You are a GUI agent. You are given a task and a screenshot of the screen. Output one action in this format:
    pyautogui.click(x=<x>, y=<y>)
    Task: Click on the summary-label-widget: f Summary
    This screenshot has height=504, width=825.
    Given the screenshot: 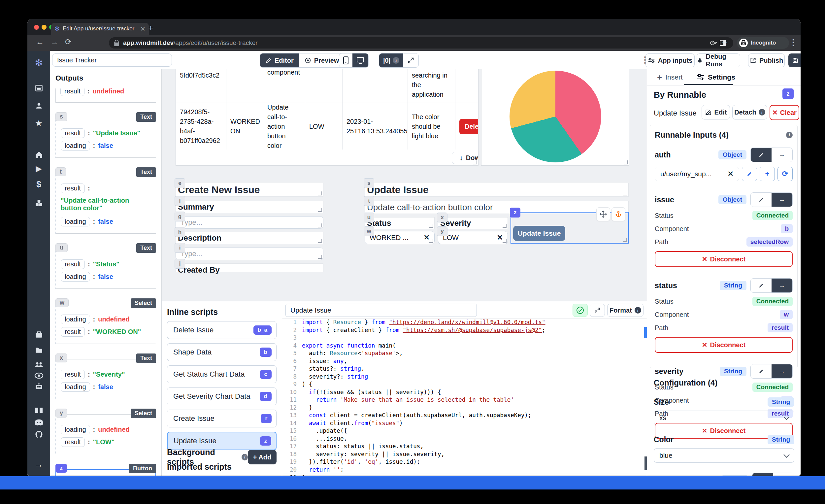 What is the action you would take?
    pyautogui.click(x=249, y=207)
    